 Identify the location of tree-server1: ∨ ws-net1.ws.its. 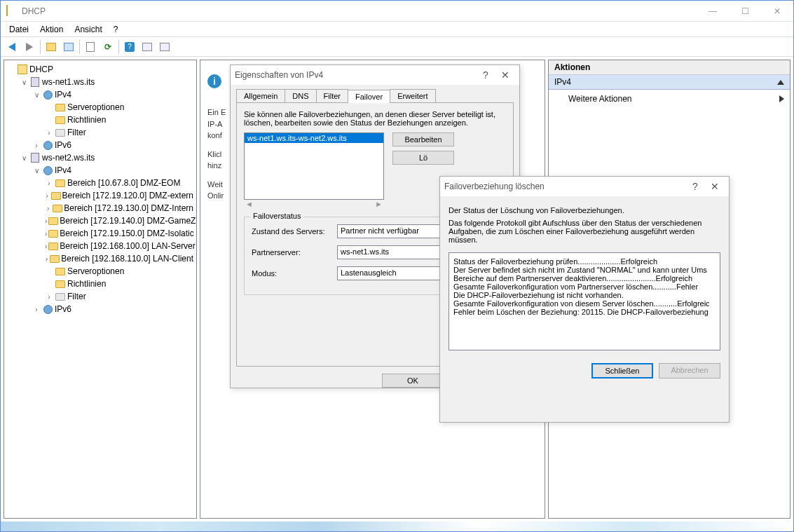
(107, 82).